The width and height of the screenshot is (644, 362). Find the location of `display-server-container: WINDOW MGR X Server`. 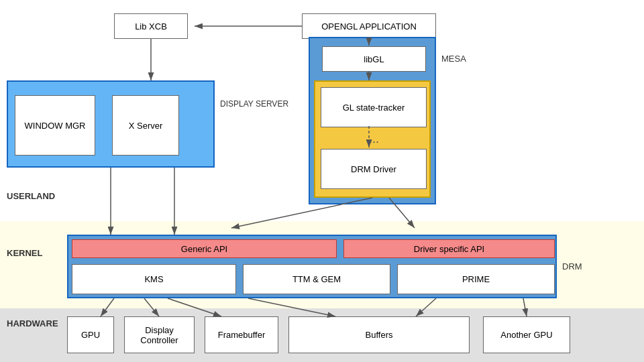

display-server-container: WINDOW MGR X Server is located at coordinates (111, 124).